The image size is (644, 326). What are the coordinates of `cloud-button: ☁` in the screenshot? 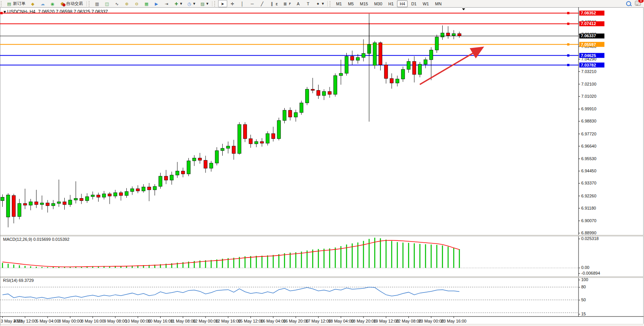 It's located at (43, 4).